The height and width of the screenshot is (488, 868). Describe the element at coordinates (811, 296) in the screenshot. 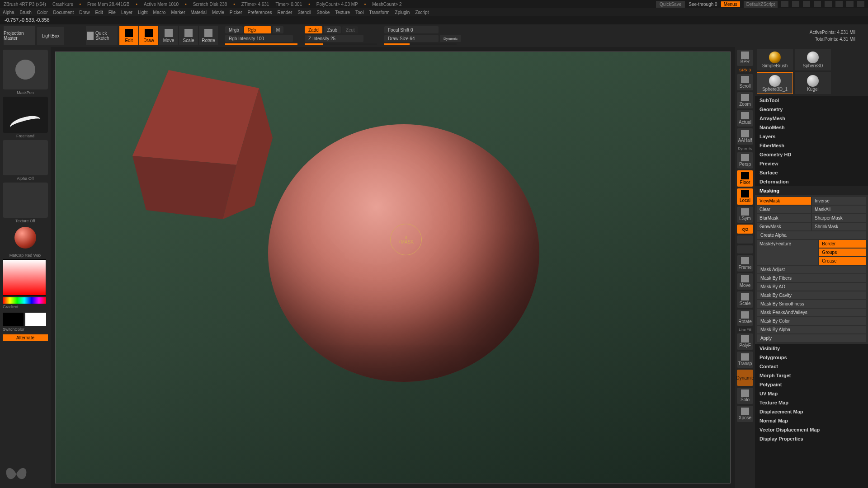

I see `mask-cavity-button: Mask By Cavity` at that location.